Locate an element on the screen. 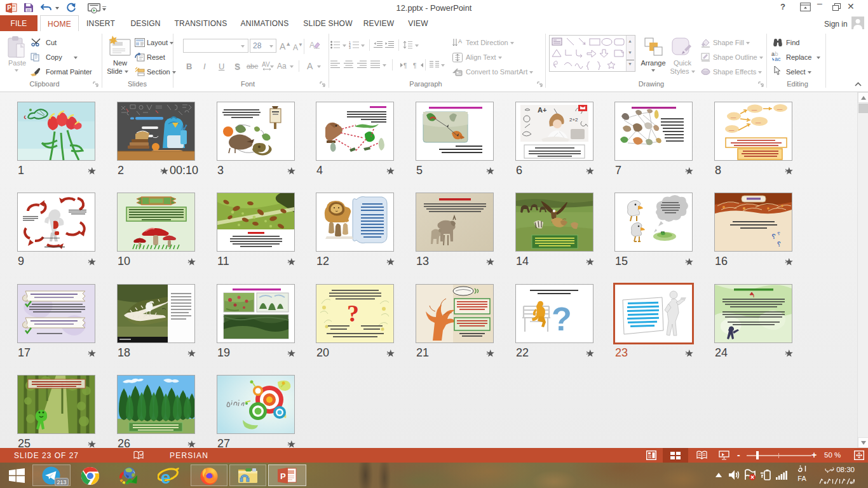 Image resolution: width=868 pixels, height=488 pixels. svg-text: P is located at coordinates (283, 477).